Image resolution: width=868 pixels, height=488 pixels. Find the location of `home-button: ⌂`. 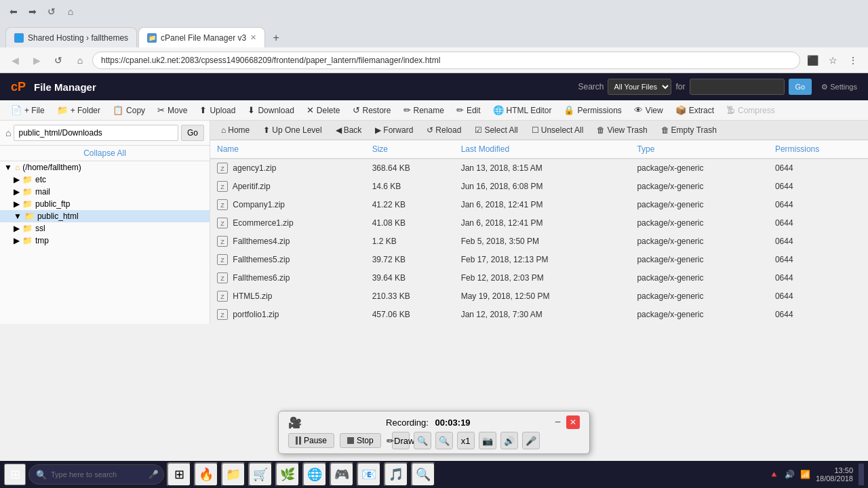

home-button: ⌂ is located at coordinates (80, 60).